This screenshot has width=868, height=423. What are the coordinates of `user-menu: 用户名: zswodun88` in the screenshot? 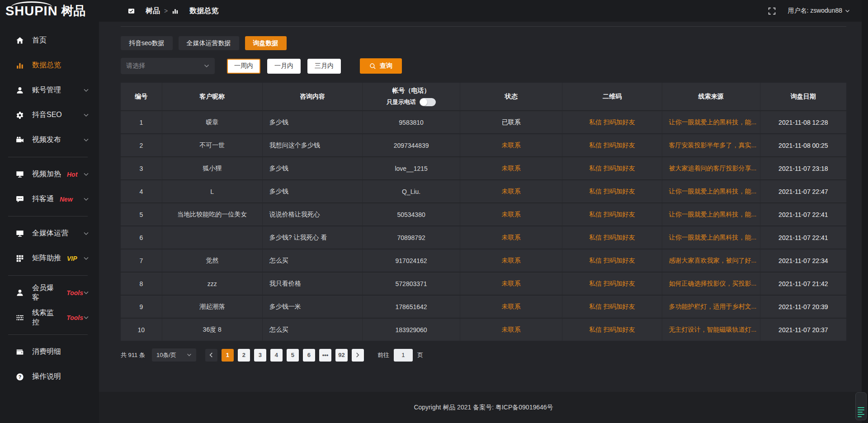 It's located at (819, 11).